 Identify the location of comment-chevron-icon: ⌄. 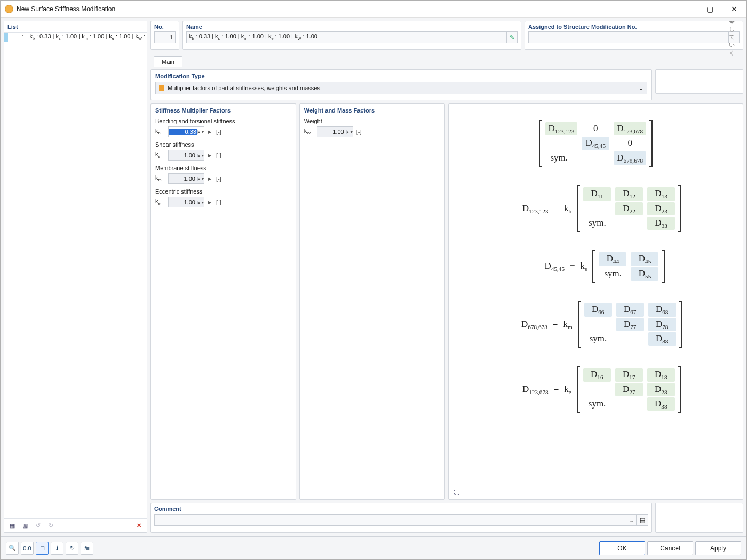
(632, 521).